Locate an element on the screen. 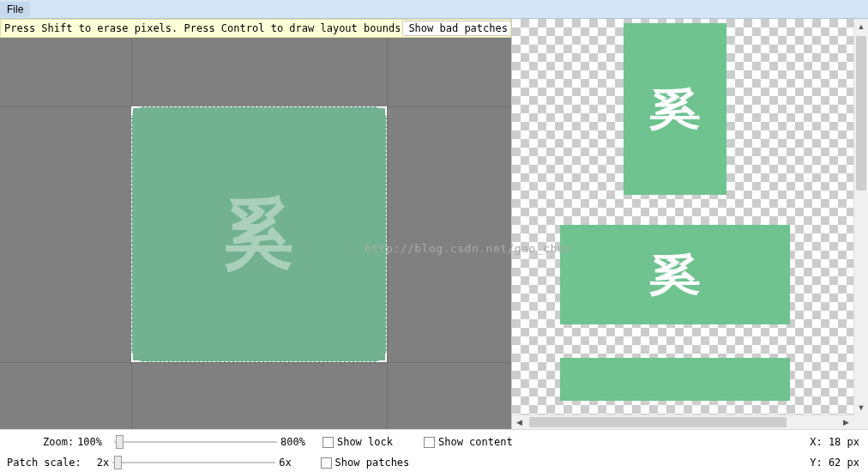  show-patches-checkbox: Show patches is located at coordinates (365, 463).